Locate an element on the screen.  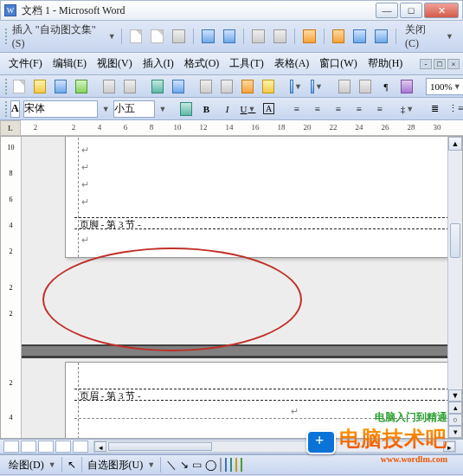
menu-file: 文件(F) is located at coordinates (26, 64).